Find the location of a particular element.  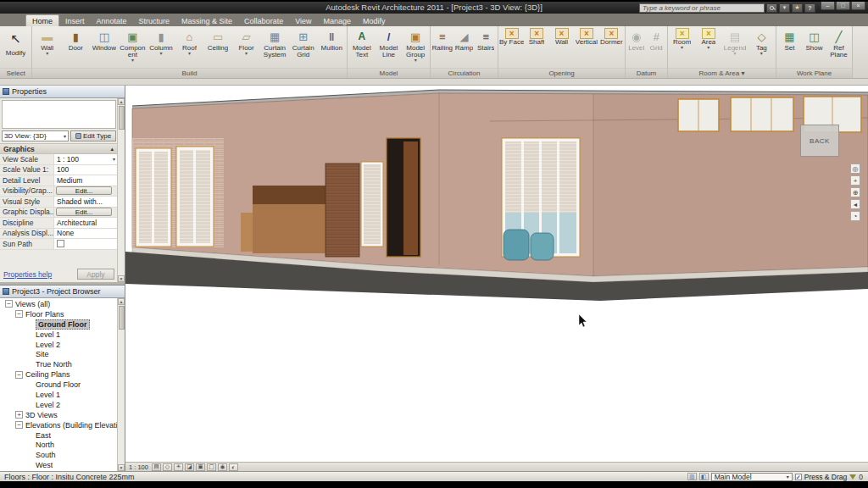

ribbon-button: Door is located at coordinates (76, 47).